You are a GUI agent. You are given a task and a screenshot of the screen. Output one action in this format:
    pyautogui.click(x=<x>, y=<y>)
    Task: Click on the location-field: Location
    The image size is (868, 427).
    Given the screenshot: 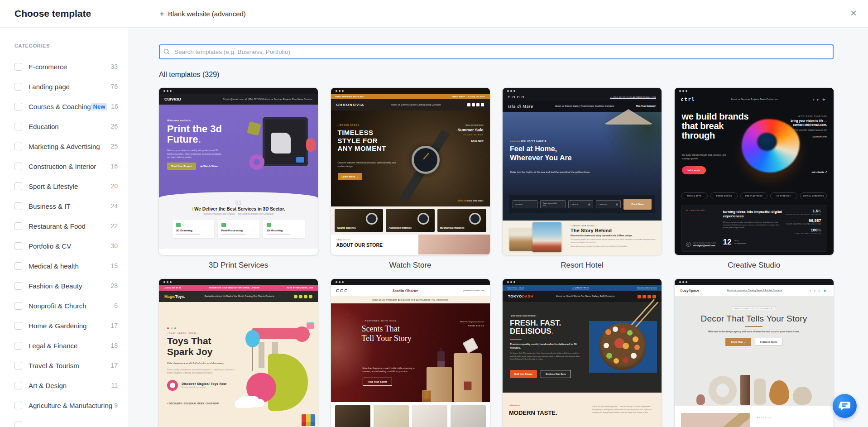 What is the action you would take?
    pyautogui.click(x=525, y=204)
    